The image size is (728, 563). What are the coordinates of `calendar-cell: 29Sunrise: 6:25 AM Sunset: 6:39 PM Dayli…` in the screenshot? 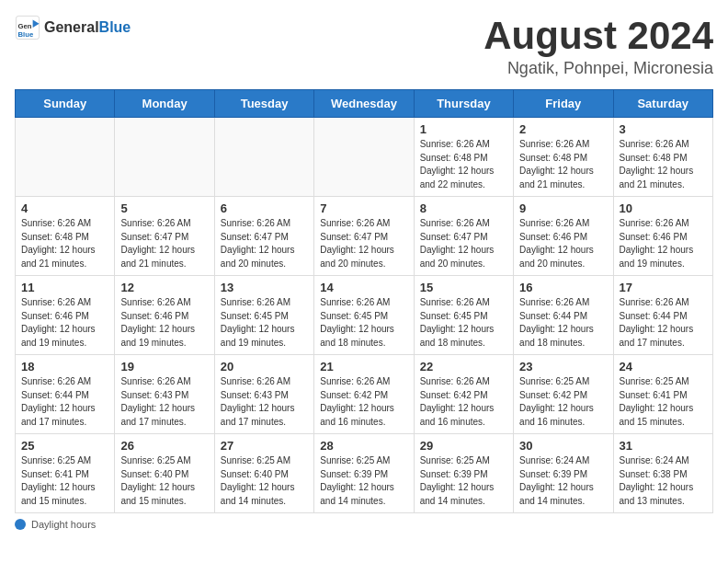 It's located at (463, 474).